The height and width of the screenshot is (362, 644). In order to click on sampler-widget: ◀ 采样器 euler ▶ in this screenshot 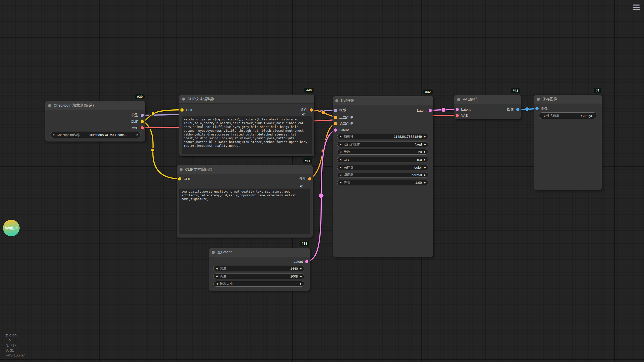, I will do `click(383, 167)`.